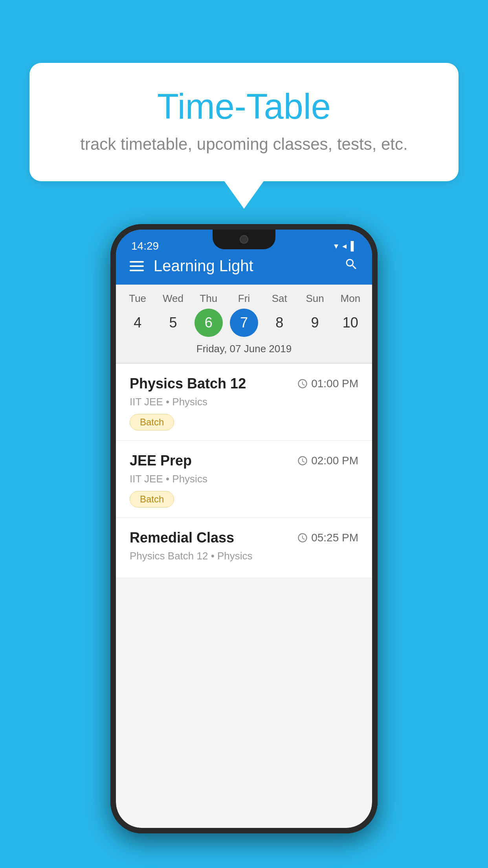 The width and height of the screenshot is (488, 868). I want to click on schedule-item-1-subtitle: IIT JEE • Physics, so click(244, 402).